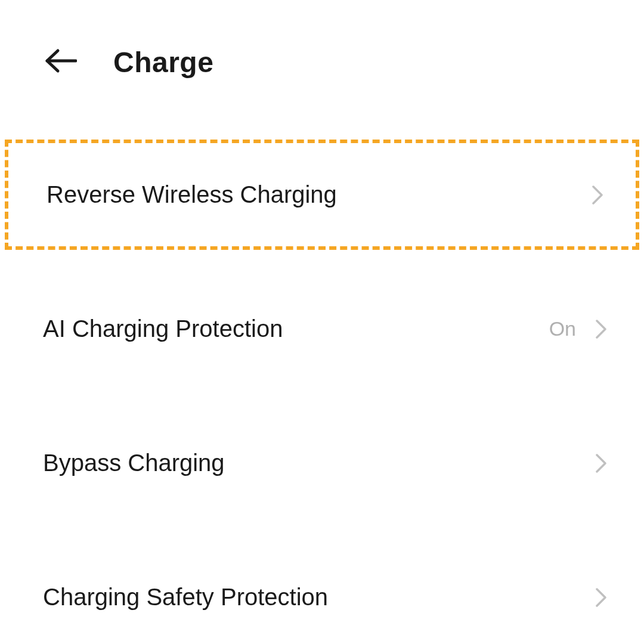 This screenshot has width=644, height=644. Describe the element at coordinates (192, 194) in the screenshot. I see `settings-item-label: Reverse Wireless Charging` at that location.